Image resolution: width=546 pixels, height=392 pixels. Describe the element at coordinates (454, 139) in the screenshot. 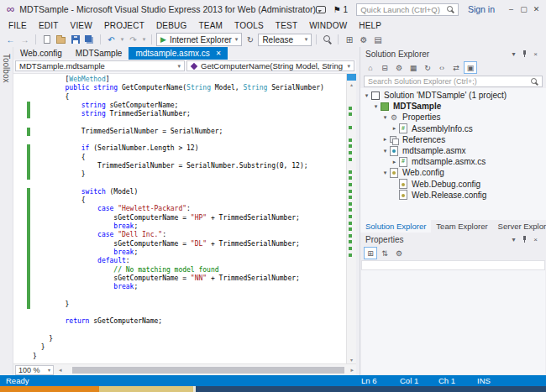

I see `tree-item-references: ▸References` at that location.